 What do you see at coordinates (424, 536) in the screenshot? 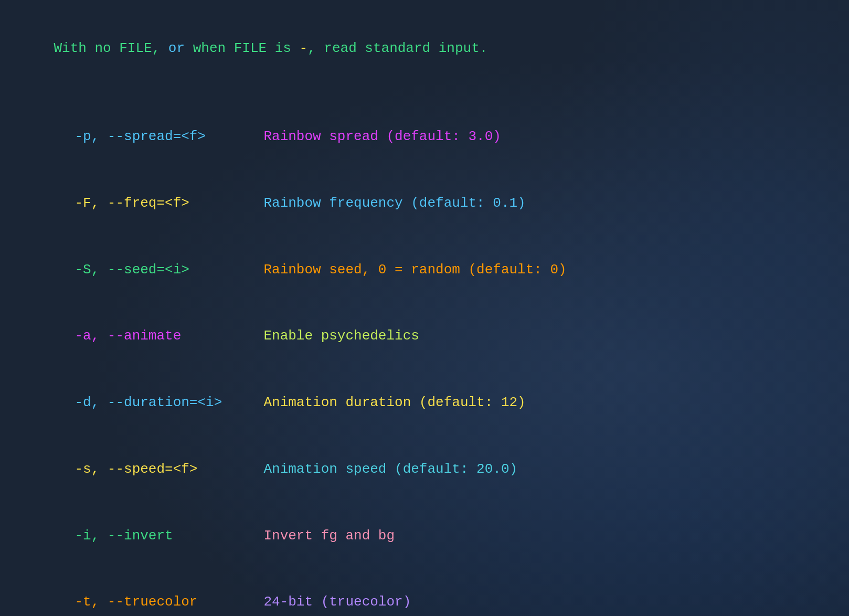
I see `option-i: -i, --invertInvert fg and bg` at bounding box center [424, 536].